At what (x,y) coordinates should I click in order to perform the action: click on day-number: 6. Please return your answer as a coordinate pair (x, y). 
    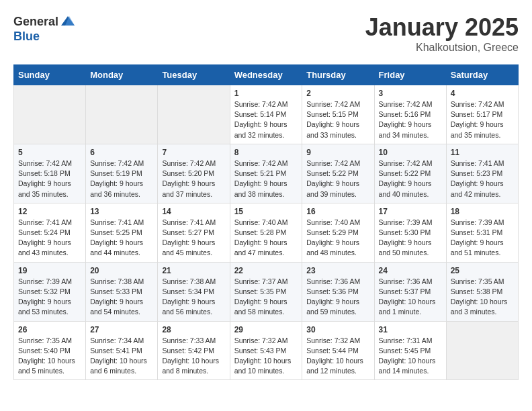
    Looking at the image, I should click on (122, 152).